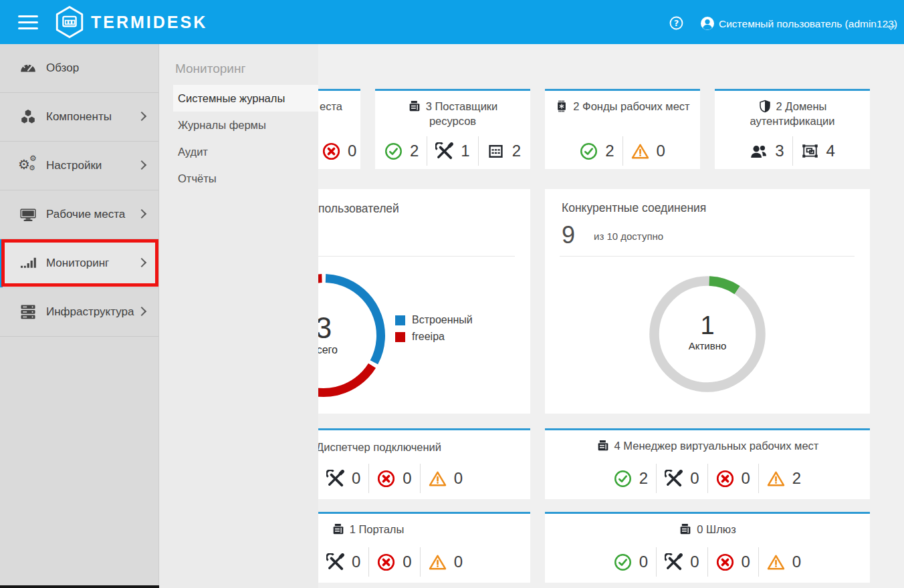 Image resolution: width=904 pixels, height=588 pixels. I want to click on card-resource-providers-stats: 2 1 2, so click(453, 151).